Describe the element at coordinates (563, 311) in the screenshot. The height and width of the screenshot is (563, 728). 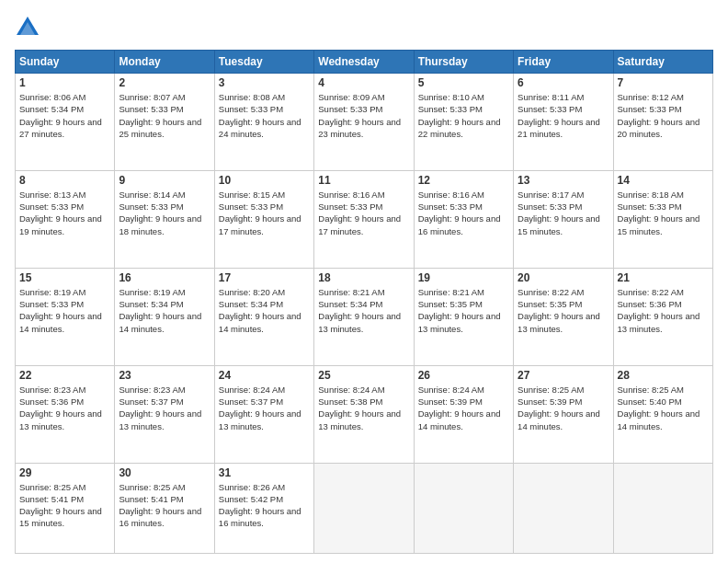
I see `day-info: Sunrise: 8:22 AM Sunset: 5:35 PM Dayligh…` at that location.